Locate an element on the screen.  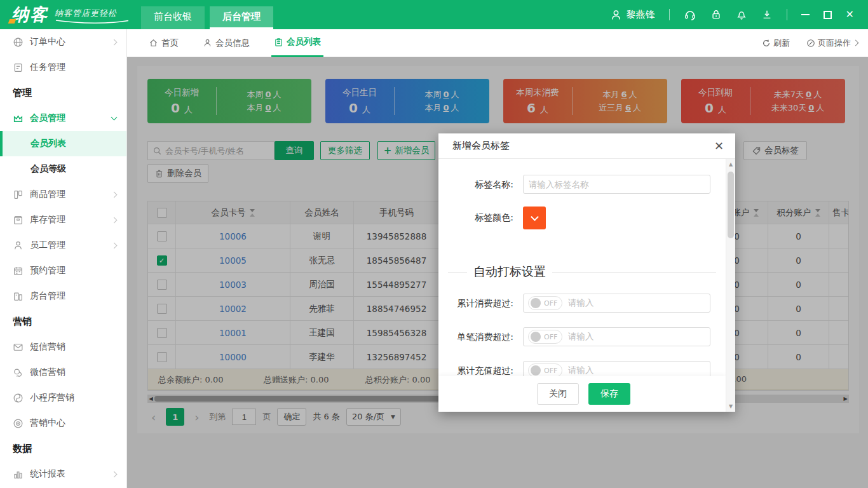
username: 黎燕锋 is located at coordinates (641, 15).